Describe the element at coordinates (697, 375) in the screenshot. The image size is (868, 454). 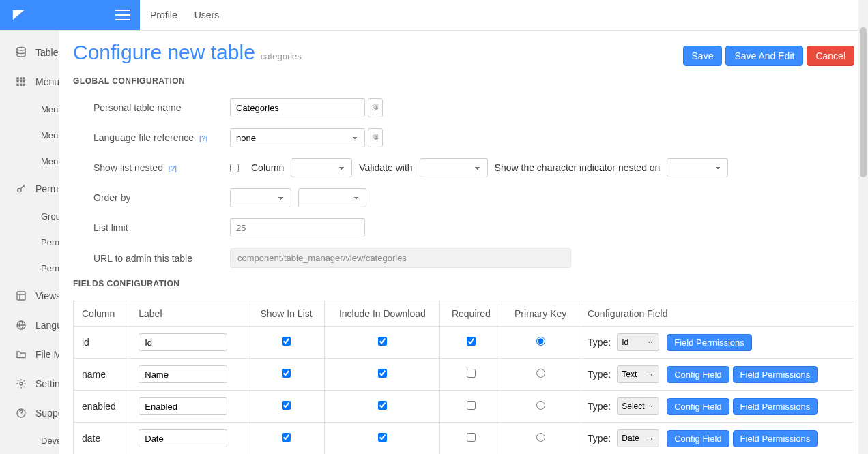
I see `config-field-button-1: Config Field` at that location.